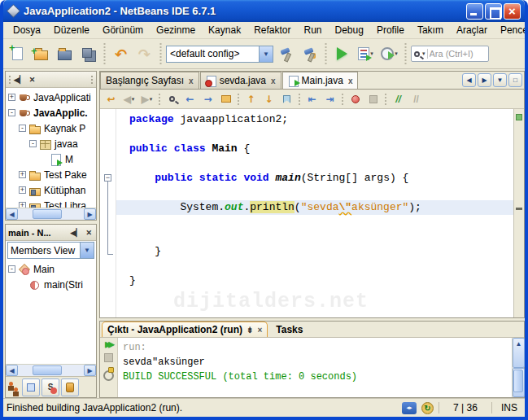  I want to click on tab-list-dropdown-button: ▼, so click(500, 80).